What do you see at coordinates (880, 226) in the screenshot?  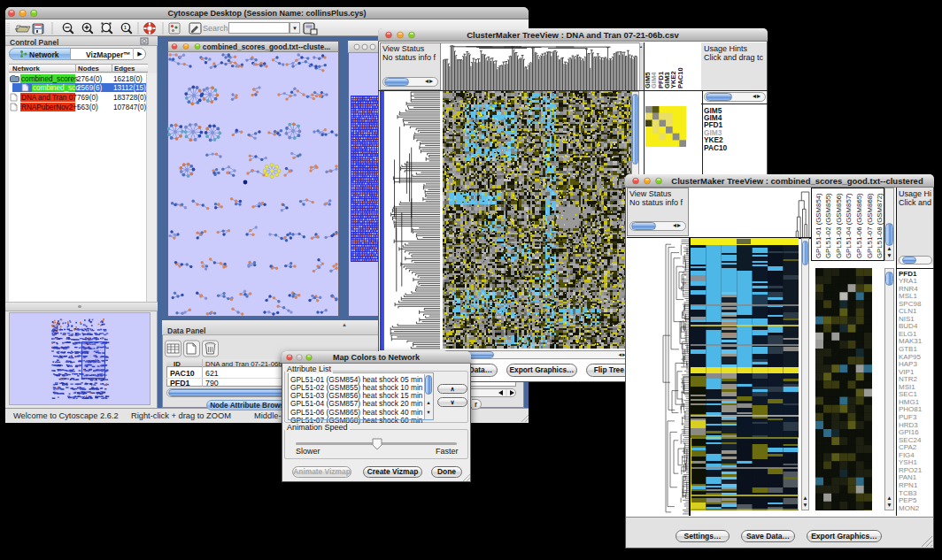 I see `svg-text: GPL51-08 (GSM872)` at bounding box center [880, 226].